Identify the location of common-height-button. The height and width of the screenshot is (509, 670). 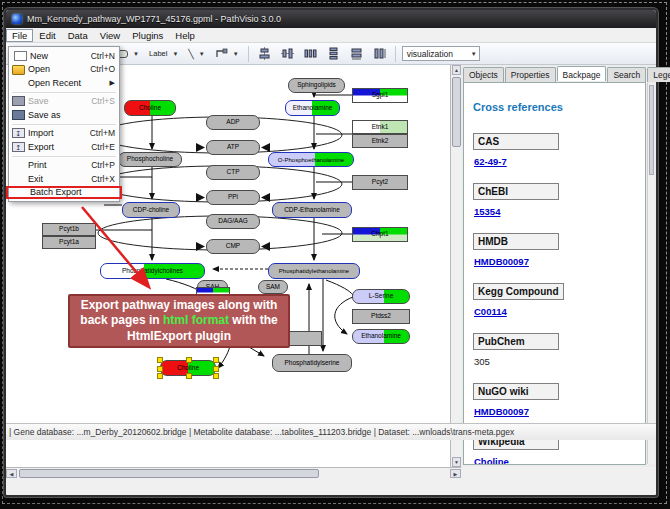
(380, 54).